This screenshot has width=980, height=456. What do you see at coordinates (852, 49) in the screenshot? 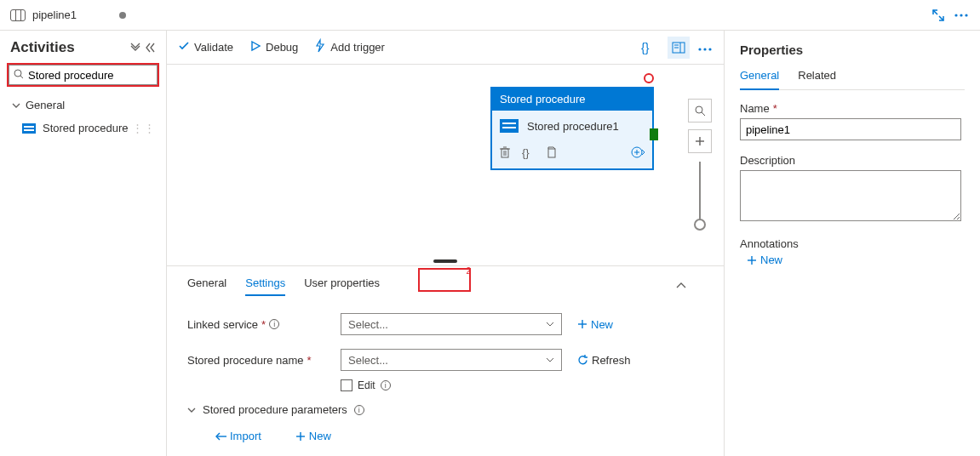
I see `properties-heading: Properties` at bounding box center [852, 49].